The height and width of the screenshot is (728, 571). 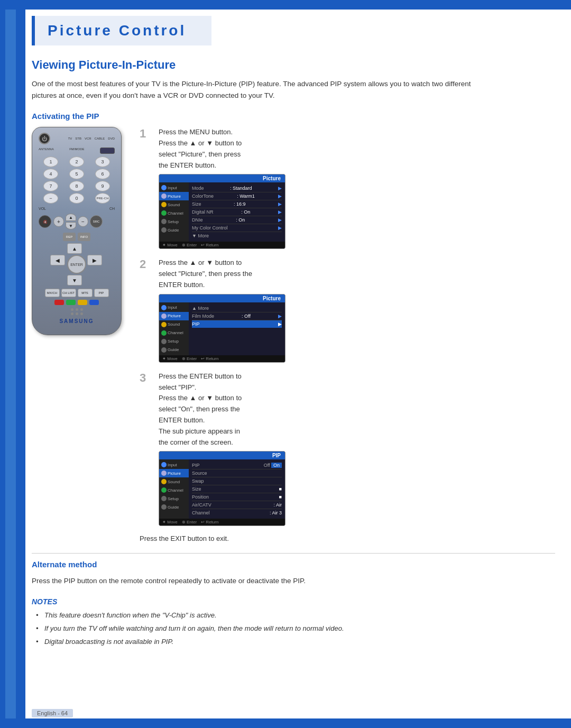 I want to click on top-bar, so click(x=286, y=5).